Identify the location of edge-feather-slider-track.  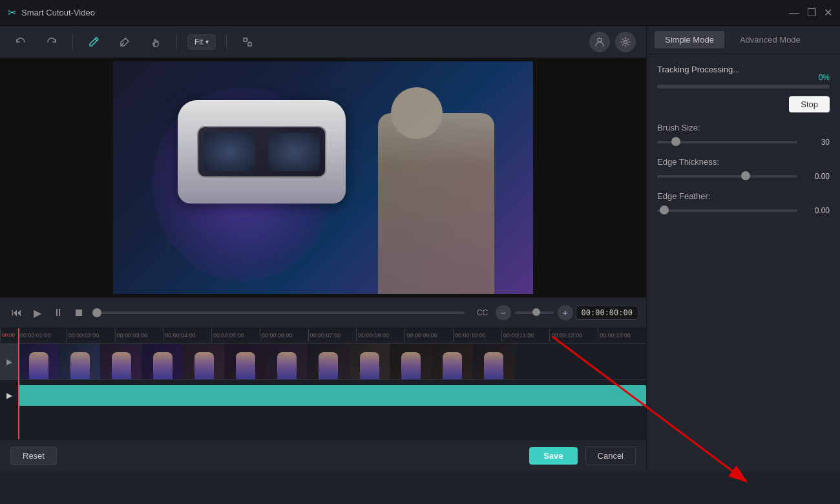
(728, 211).